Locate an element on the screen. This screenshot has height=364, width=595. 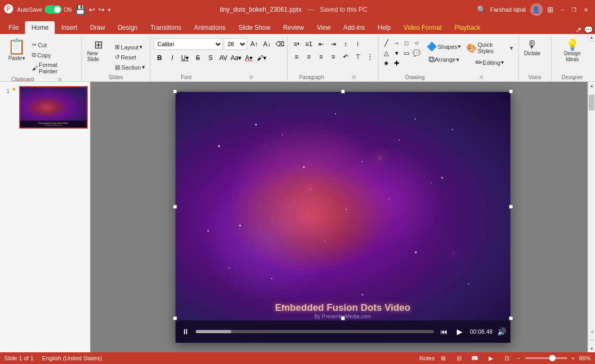
minimize-button: ─ is located at coordinates (563, 10).